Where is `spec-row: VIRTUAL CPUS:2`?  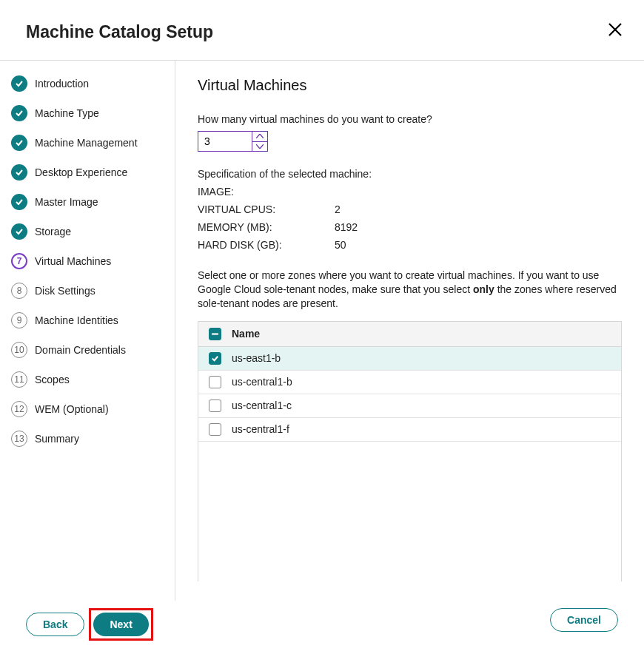
spec-row: VIRTUAL CPUS:2 is located at coordinates (410, 209).